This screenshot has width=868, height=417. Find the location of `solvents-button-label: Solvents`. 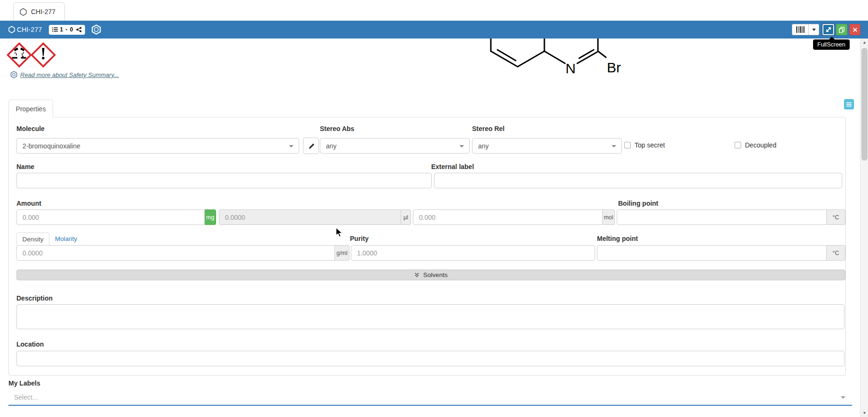

solvents-button-label: Solvents is located at coordinates (435, 275).